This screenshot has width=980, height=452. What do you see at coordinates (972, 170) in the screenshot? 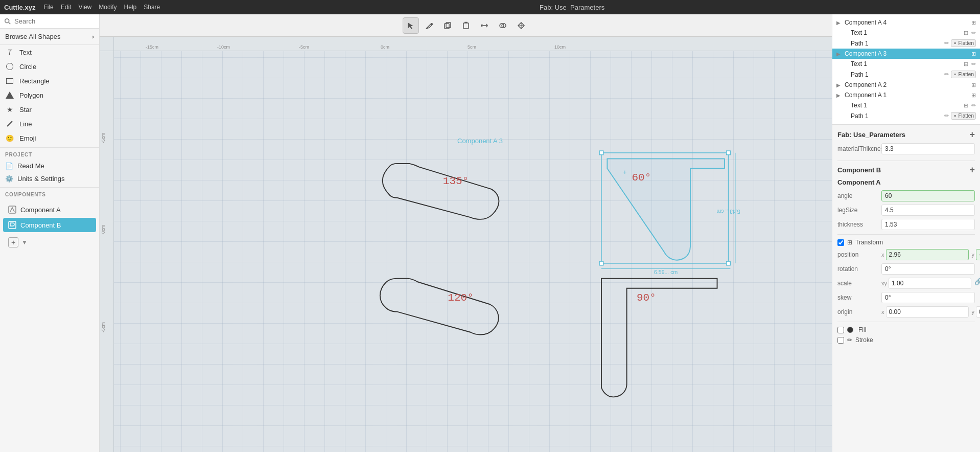
I see `component-b-add-button: +` at bounding box center [972, 170].